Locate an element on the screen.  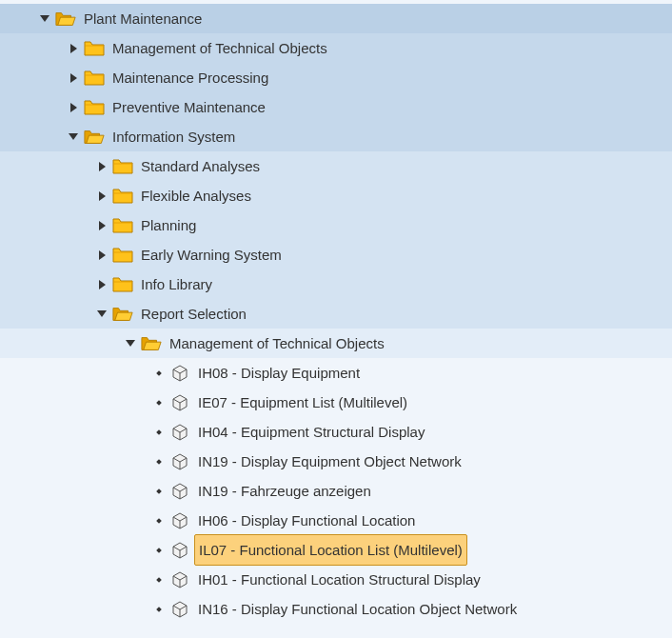
node-rs-mgmt-tech-objects: Management of Technical Objects is located at coordinates (336, 343).